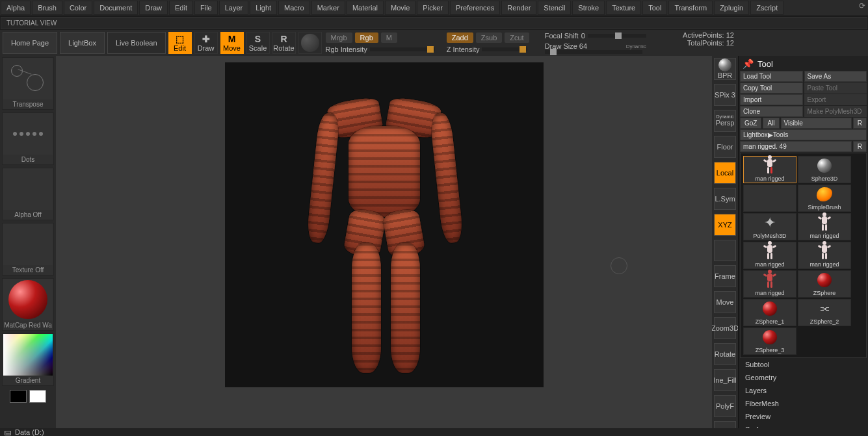 The height and width of the screenshot is (436, 868). Describe the element at coordinates (28, 194) in the screenshot. I see `tray-alpha-off: Alpha Off` at that location.